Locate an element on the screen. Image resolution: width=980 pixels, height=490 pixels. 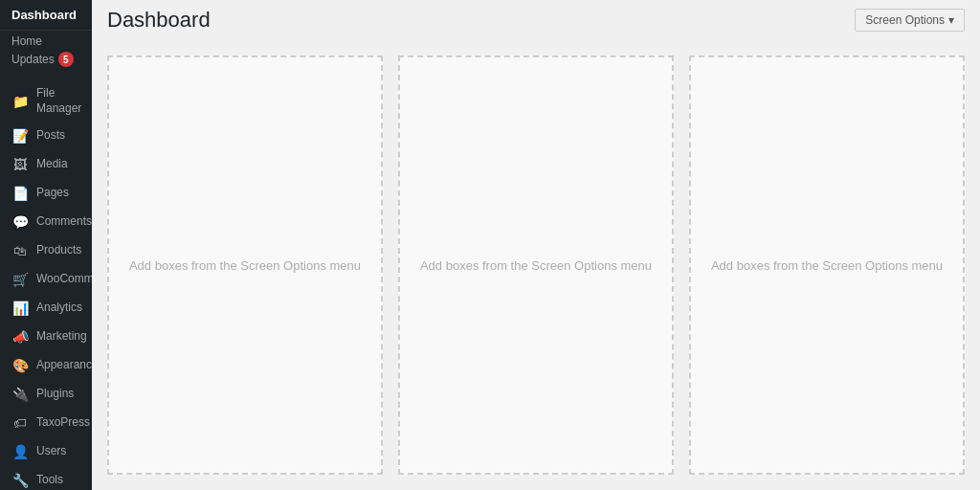
sidebar-item-taxopress: 🏷 TaxoPress is located at coordinates (46, 423).